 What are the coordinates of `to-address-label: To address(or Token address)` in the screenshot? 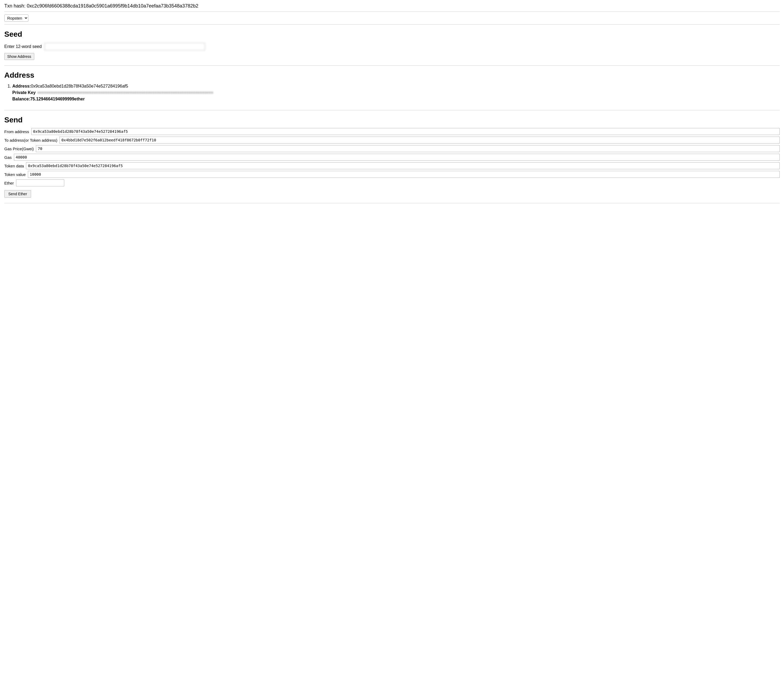 It's located at (31, 140).